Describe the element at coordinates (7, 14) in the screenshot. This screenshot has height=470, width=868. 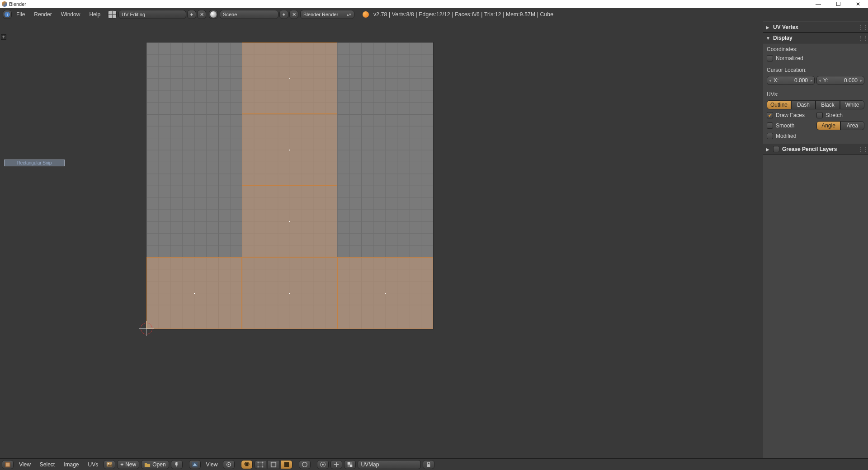
I see `editor-type-info-icon: i` at that location.